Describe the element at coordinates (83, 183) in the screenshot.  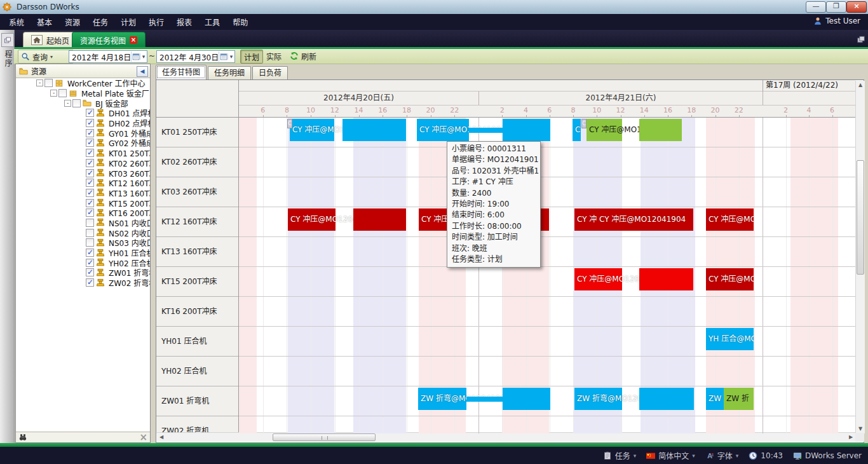
I see `tree-node: KT12 160T冲床` at that location.